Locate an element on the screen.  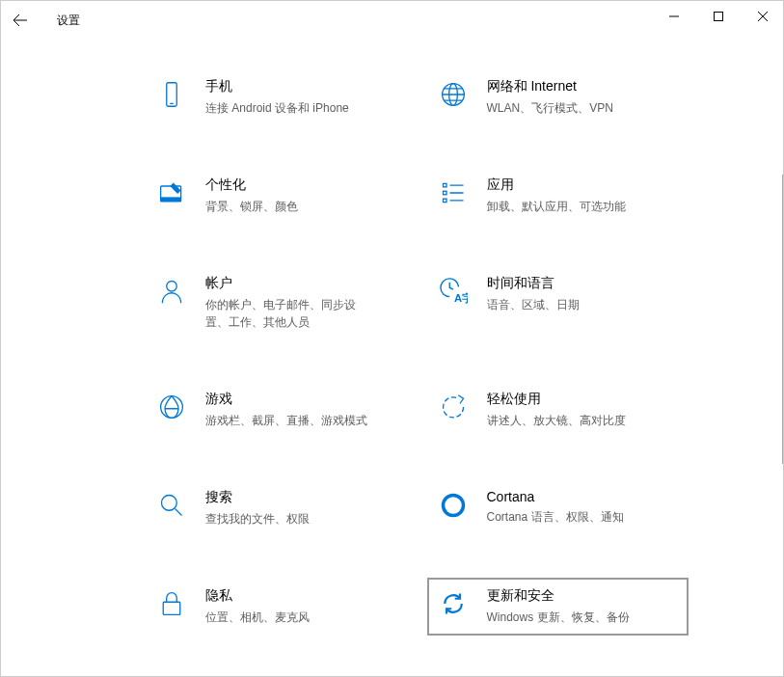
tile-desc: Cortana 语言、权限、通知 is located at coordinates (569, 517).